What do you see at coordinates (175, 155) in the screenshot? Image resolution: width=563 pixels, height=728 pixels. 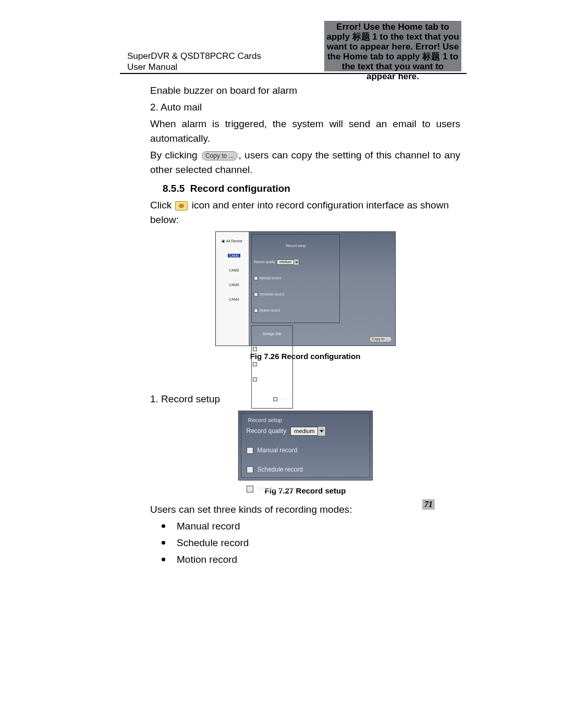 I see `para-copyto-a: By clicking` at bounding box center [175, 155].